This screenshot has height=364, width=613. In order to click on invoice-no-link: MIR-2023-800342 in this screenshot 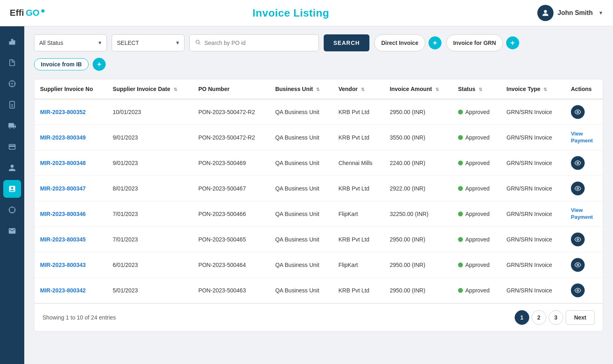, I will do `click(63, 290)`.